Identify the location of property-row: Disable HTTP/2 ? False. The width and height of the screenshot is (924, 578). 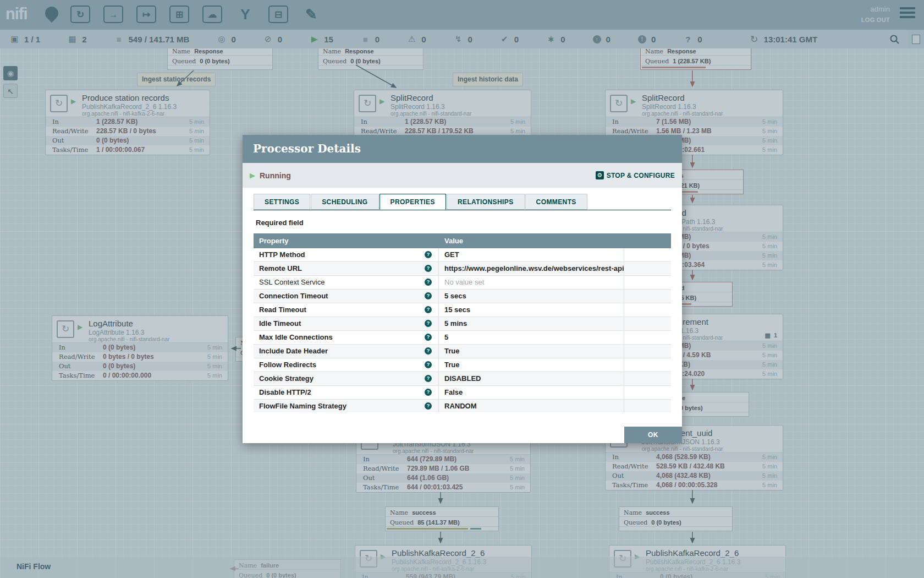
(462, 393).